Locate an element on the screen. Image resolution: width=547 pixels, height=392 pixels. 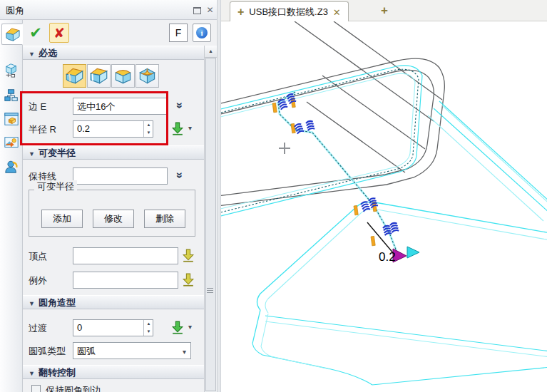
fillet-corner-icon is located at coordinates (147, 76).